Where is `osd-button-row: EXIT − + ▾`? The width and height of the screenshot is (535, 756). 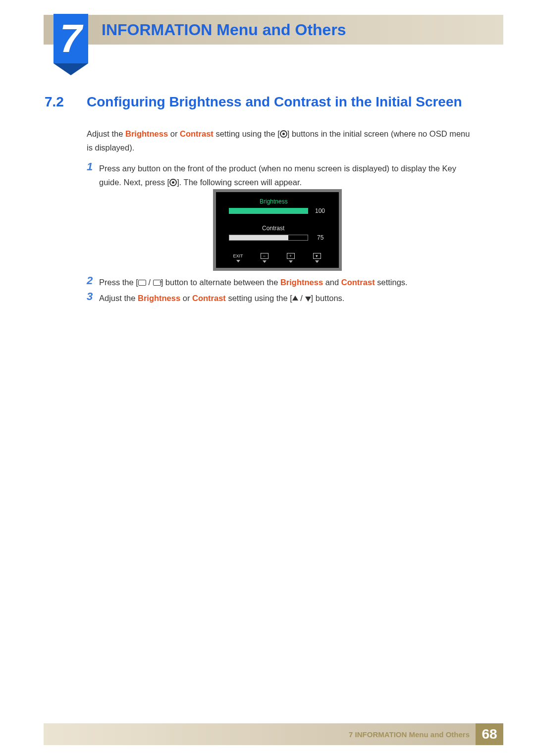
osd-button-row: EXIT − + ▾ is located at coordinates (277, 258).